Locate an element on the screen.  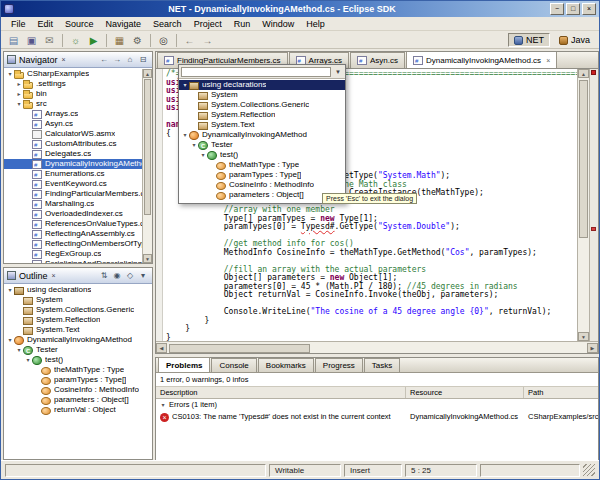
tree-item: Marshaling.cs is located at coordinates (73, 204).